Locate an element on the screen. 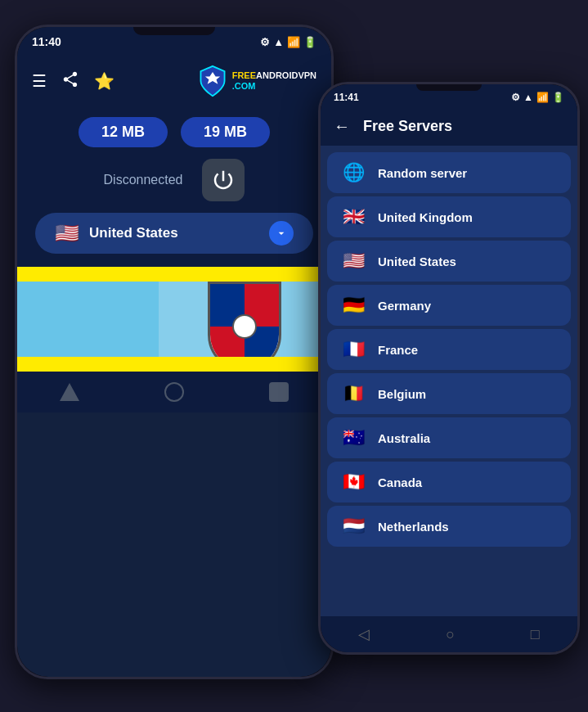 Image resolution: width=588 pixels, height=712 pixels. back-nav-button2: ◁ is located at coordinates (364, 634).